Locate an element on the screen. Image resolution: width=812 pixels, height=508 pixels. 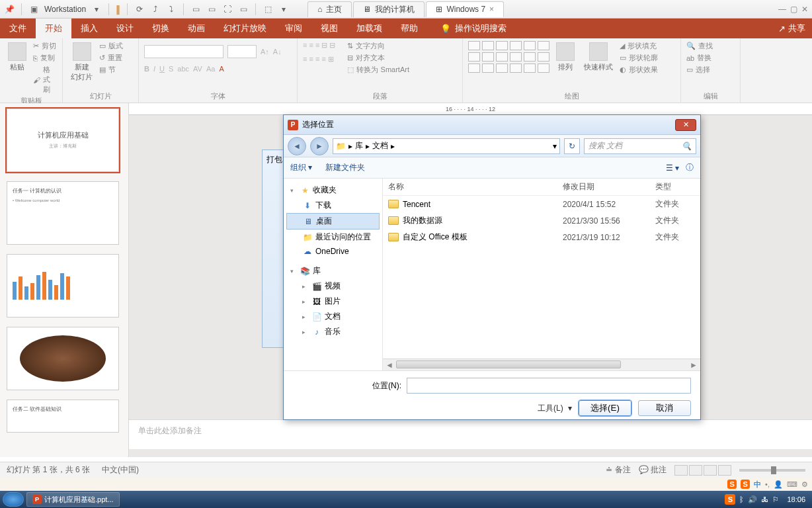
view-button: ☰ ▾ is located at coordinates (672, 168).